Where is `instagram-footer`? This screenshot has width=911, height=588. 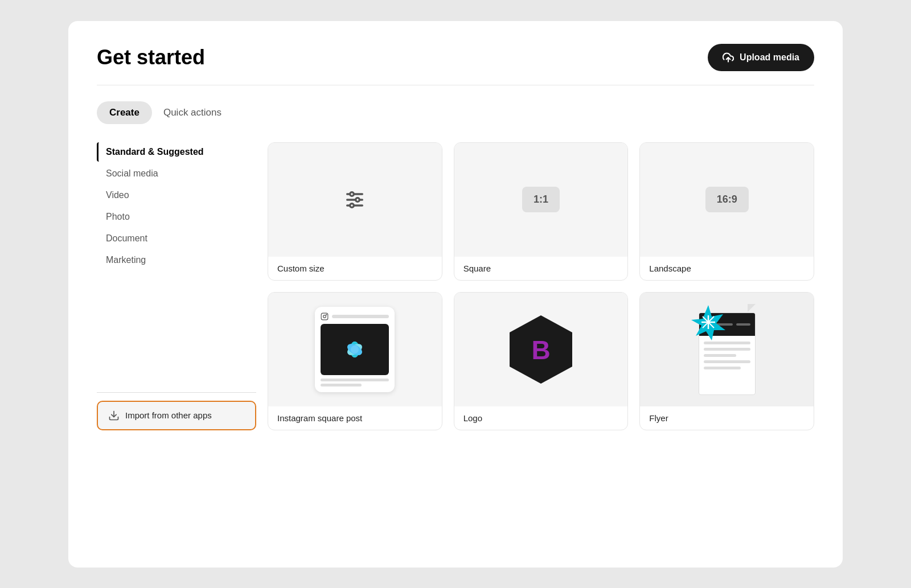
instagram-footer is located at coordinates (355, 383).